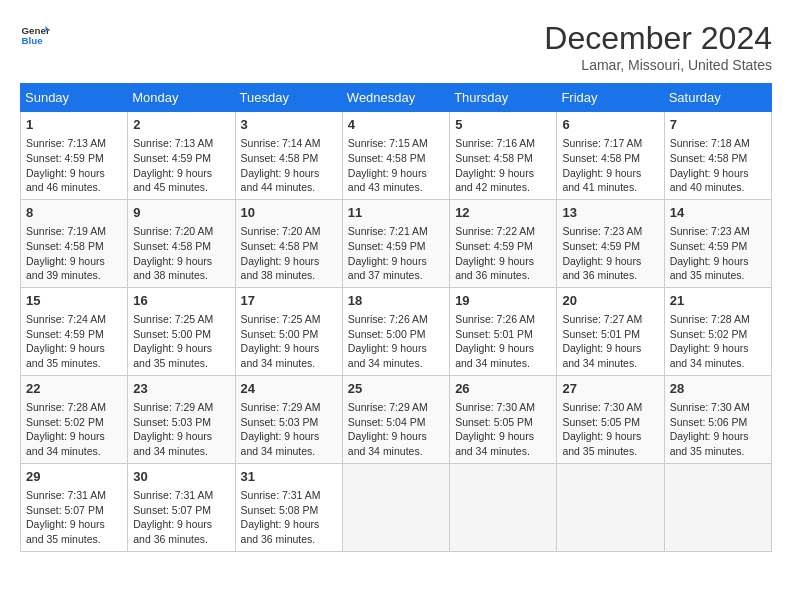  What do you see at coordinates (288, 419) in the screenshot?
I see `calendar-day-cell: 24Sunrise: 7:29 AMSunset: 5:03 PMDayligh…` at bounding box center [288, 419].